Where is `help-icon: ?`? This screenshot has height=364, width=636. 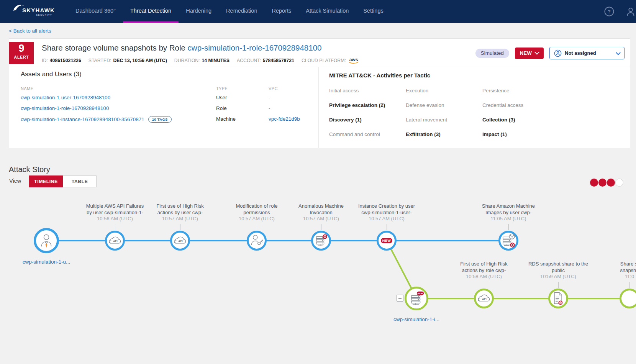
help-icon: ? is located at coordinates (609, 11).